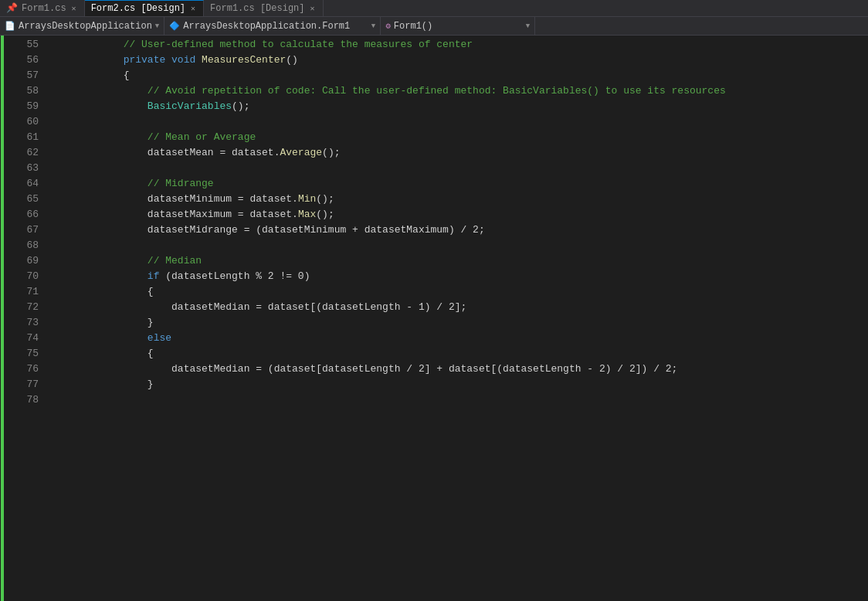 The height and width of the screenshot is (601, 868). What do you see at coordinates (144, 8) in the screenshot?
I see `tab-form2cs-design: Form2.cs [Design] ✕` at bounding box center [144, 8].